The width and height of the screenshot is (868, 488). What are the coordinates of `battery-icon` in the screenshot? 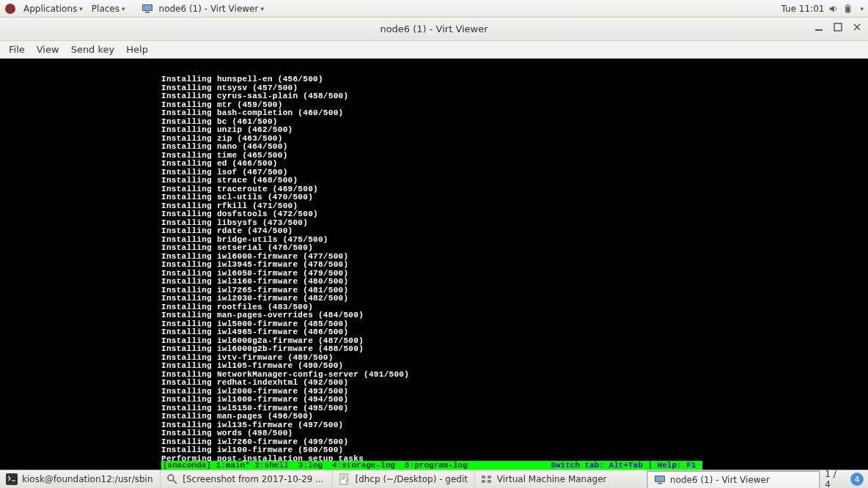 It's located at (848, 9).